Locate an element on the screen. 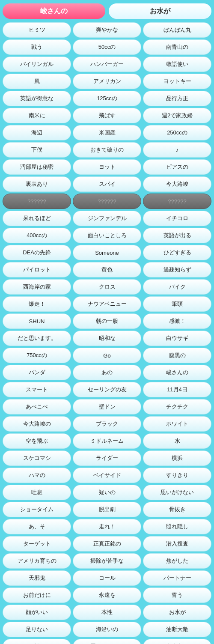 The height and width of the screenshot is (644, 214). word-pill: 下僕 is located at coordinates (37, 150).